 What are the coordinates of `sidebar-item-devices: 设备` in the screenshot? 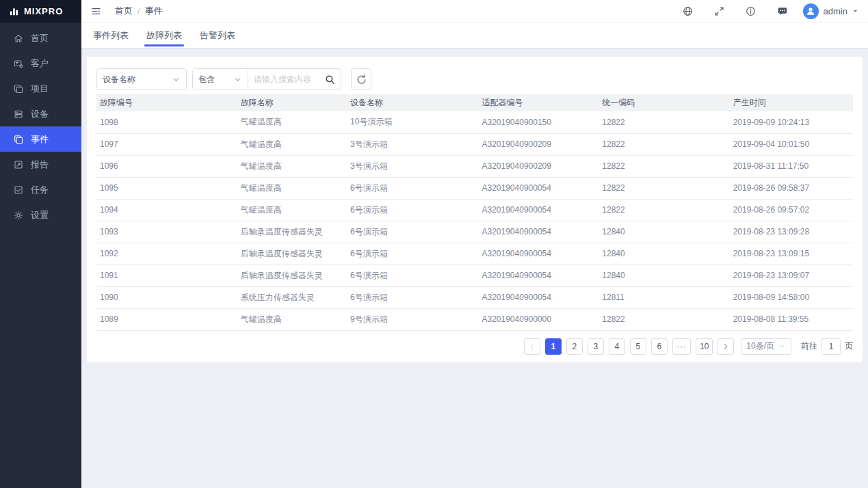 It's located at (41, 113).